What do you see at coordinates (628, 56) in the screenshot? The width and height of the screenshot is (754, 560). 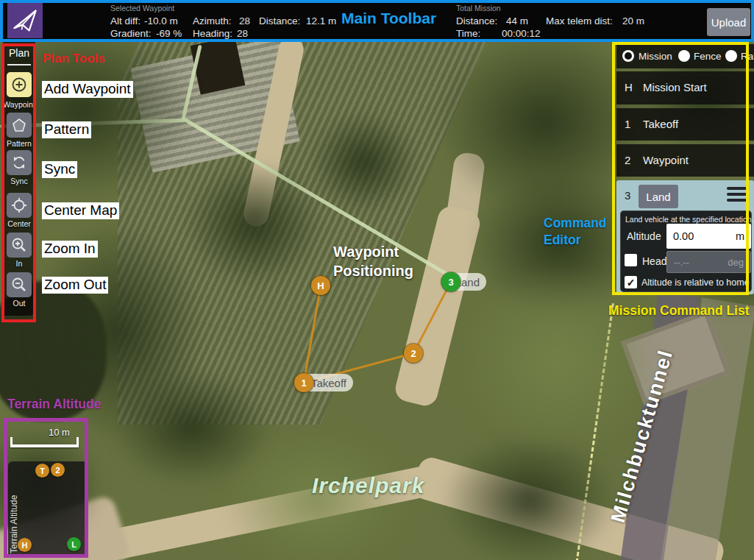 I see `radio-mission` at bounding box center [628, 56].